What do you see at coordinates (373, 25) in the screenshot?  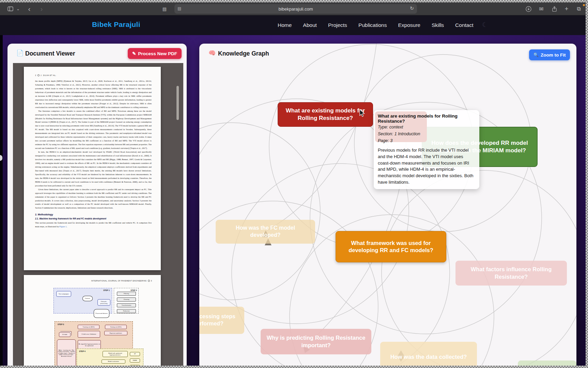 I see `nav-item-publications: Publications` at bounding box center [373, 25].